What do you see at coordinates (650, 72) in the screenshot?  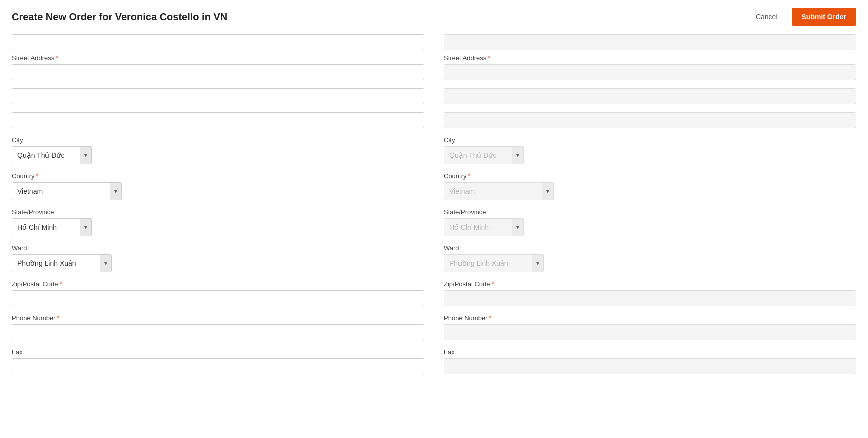 I see `right-street-address-input: 6146 Honey Bluff Parkway` at bounding box center [650, 72].